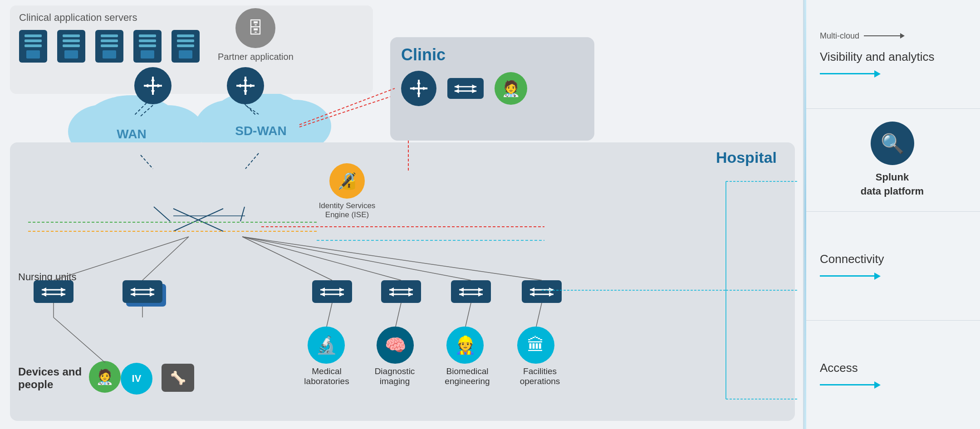 Image resolution: width=980 pixels, height=429 pixels. What do you see at coordinates (492, 55) in the screenshot?
I see `clinic-title: Clinic` at bounding box center [492, 55].